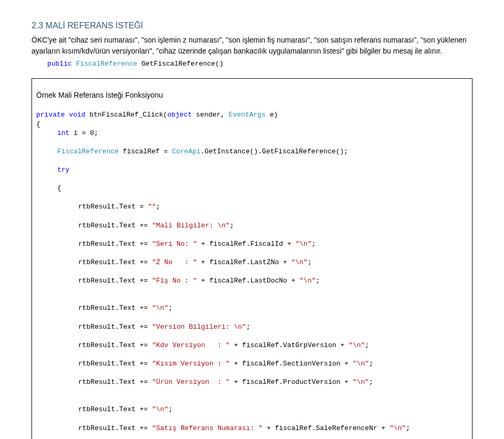 The width and height of the screenshot is (504, 439). What do you see at coordinates (182, 64) in the screenshot?
I see `method-name: GetFiscalReference()` at bounding box center [182, 64].